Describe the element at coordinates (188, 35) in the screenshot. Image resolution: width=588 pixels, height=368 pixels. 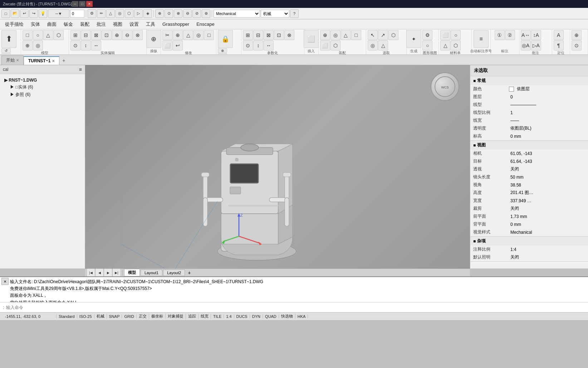
I see `modify-btn3: △` at that location.